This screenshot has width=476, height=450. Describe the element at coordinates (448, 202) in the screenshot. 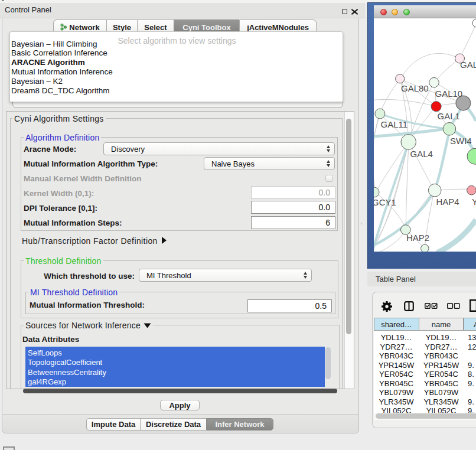

I see `svg-text: HAP4` at that location.